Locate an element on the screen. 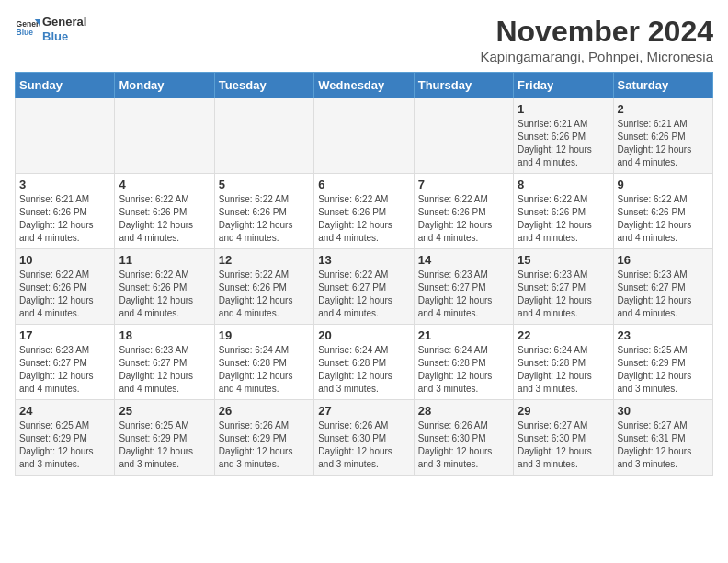 The image size is (728, 563). day-number: 21 is located at coordinates (463, 335).